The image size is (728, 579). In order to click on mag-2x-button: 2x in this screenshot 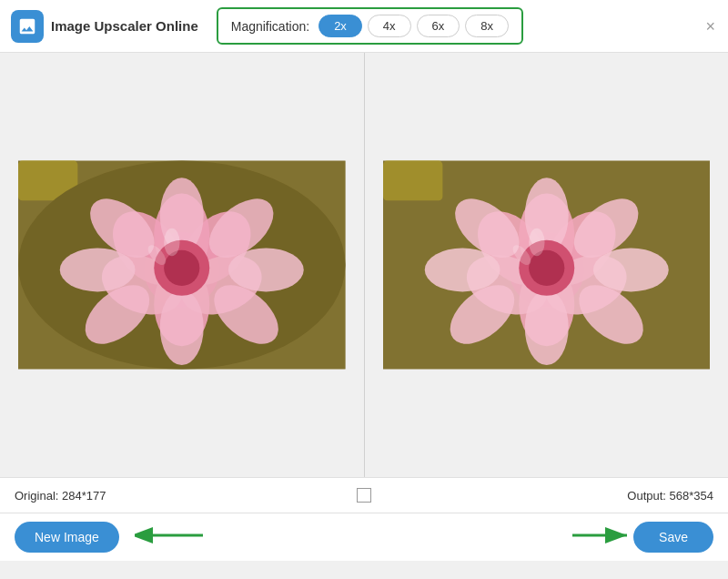, I will do `click(340, 25)`.